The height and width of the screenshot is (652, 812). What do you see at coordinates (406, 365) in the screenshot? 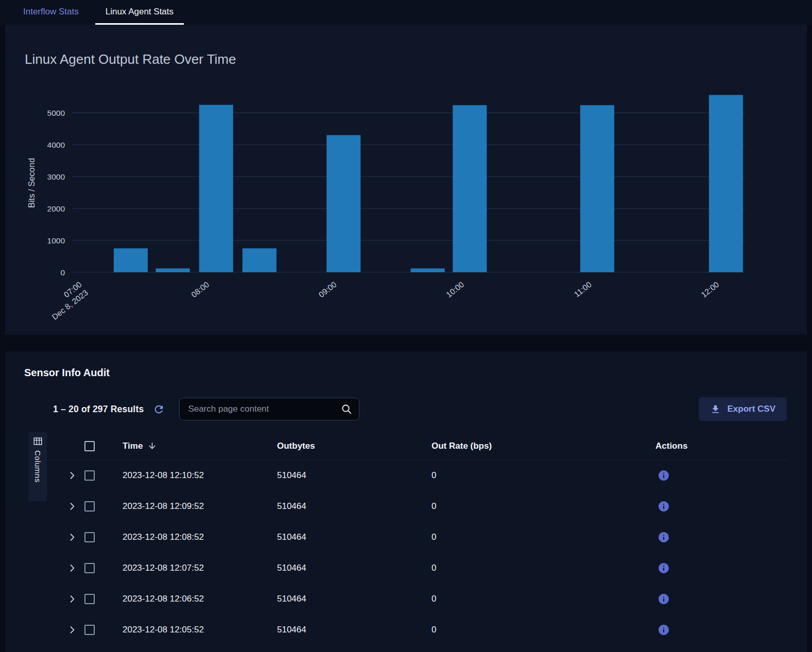
I see `section-title: Sensor Info Audit` at bounding box center [406, 365].